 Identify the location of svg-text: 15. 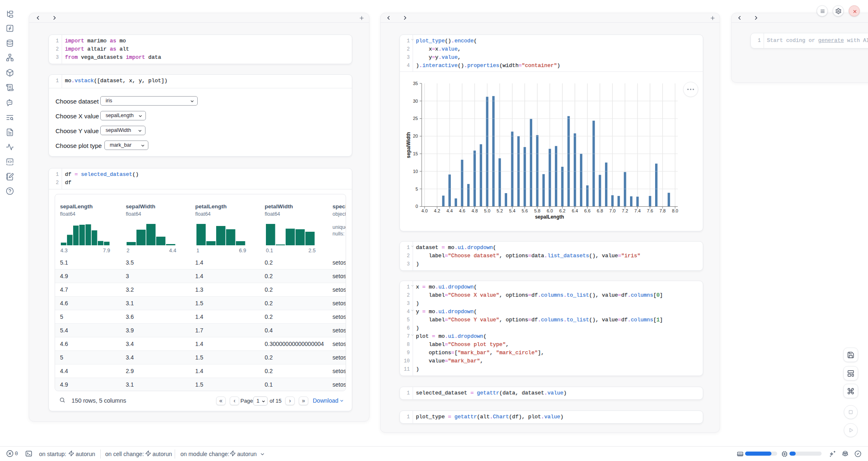
(416, 154).